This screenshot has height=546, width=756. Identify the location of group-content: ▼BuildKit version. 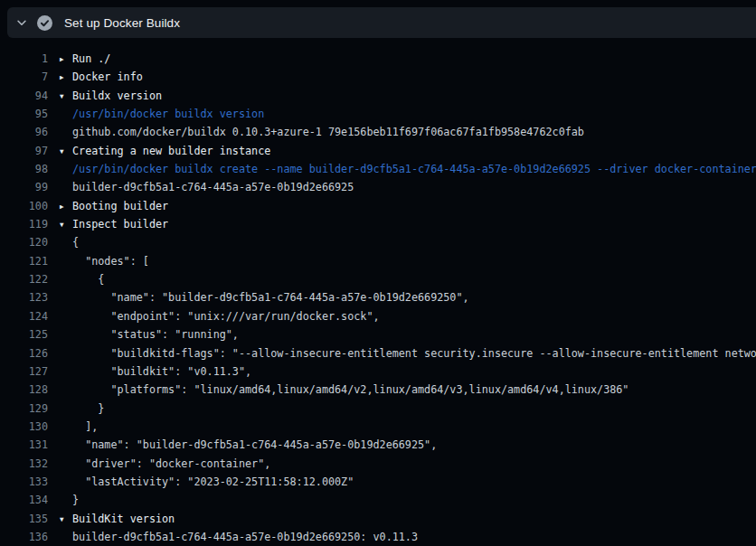
(111, 519).